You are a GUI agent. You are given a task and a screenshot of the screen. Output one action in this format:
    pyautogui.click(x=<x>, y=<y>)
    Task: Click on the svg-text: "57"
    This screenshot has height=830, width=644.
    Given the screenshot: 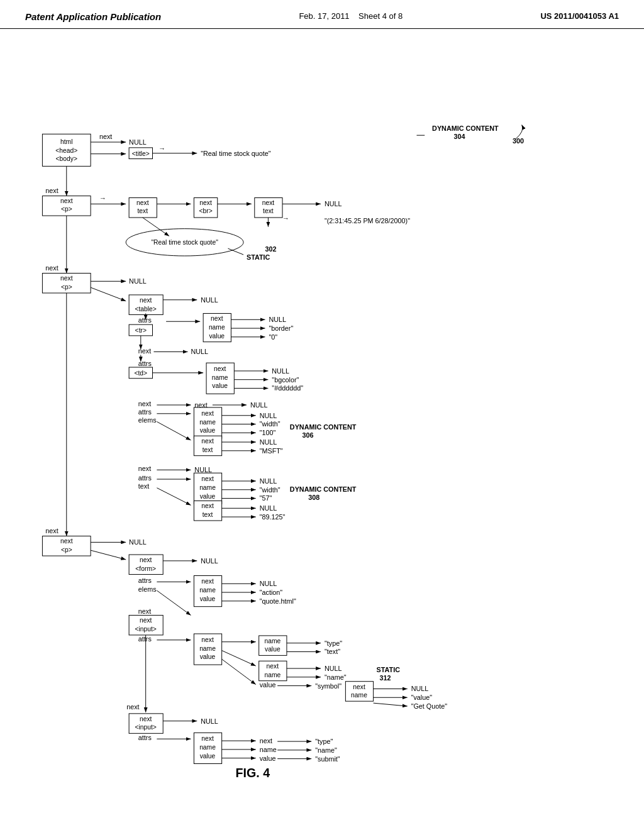 What is the action you would take?
    pyautogui.click(x=266, y=498)
    